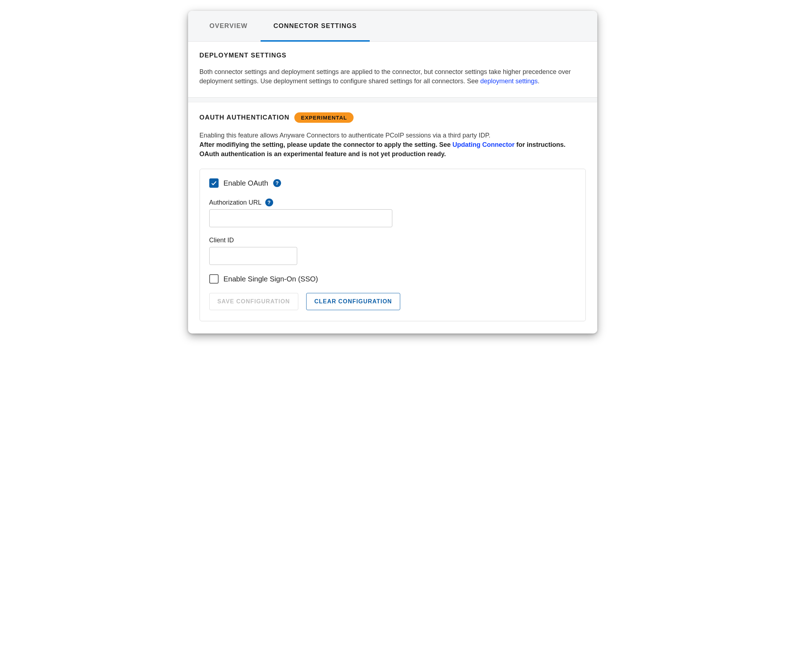 The height and width of the screenshot is (672, 785). Describe the element at coordinates (353, 302) in the screenshot. I see `clear-configuration-button: CLEAR CONFIGURATION` at that location.